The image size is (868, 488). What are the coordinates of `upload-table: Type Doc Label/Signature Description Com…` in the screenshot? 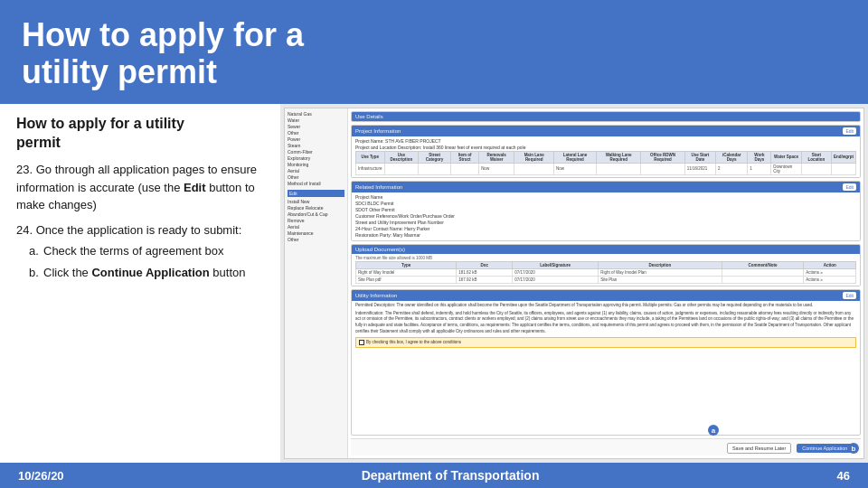 It's located at (606, 273).